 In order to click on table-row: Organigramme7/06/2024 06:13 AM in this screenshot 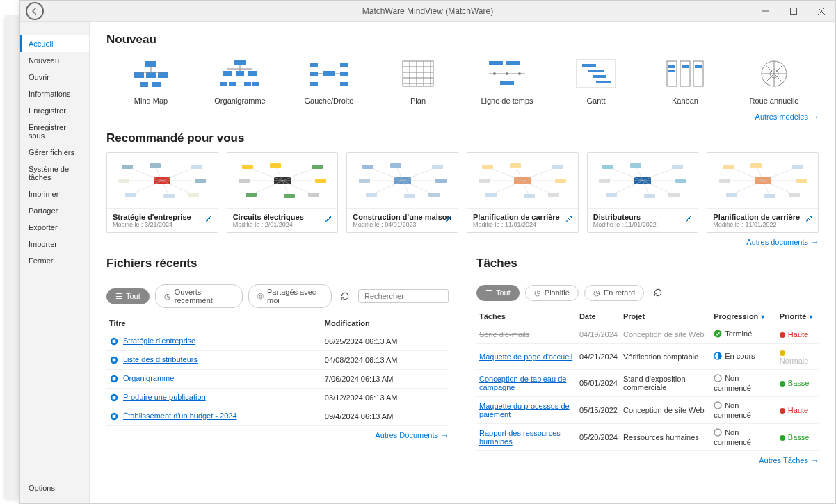, I will do `click(278, 380)`.